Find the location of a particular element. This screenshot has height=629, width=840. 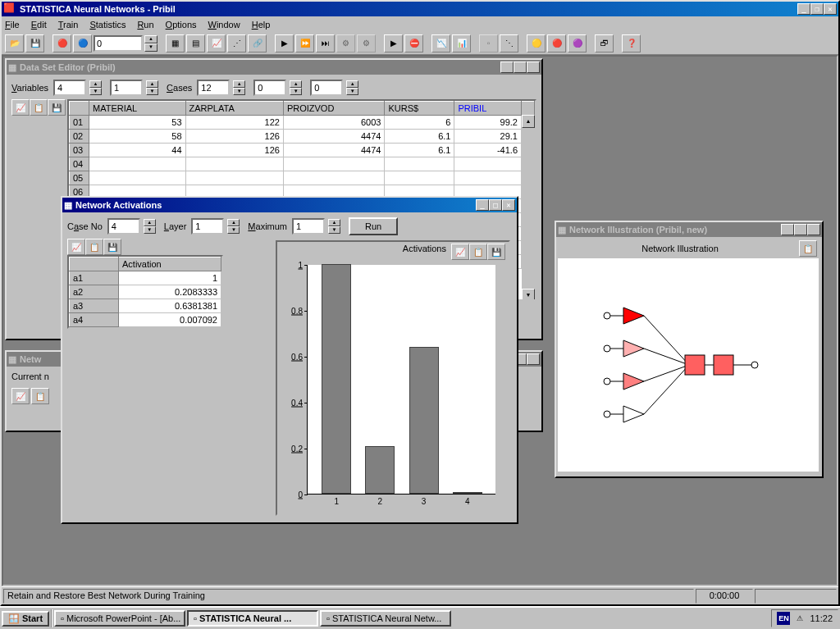

toolbar-list-icon: ▤ is located at coordinates (195, 43).